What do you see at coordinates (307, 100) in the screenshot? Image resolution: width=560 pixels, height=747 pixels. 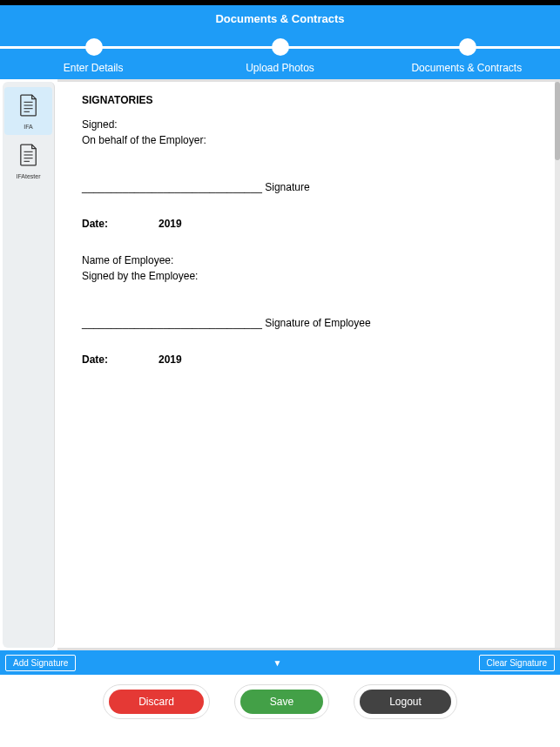 I see `signatories-heading: SIGNATORIES` at bounding box center [307, 100].